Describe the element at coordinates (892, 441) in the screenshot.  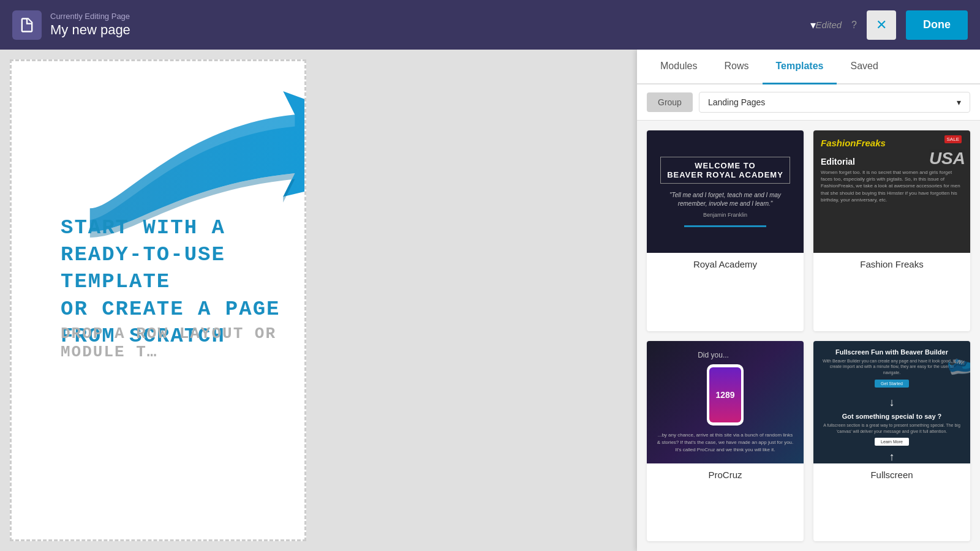
I see `template-card-fullscreen: Fullscreen Fun with Beaver Builder With …` at that location.